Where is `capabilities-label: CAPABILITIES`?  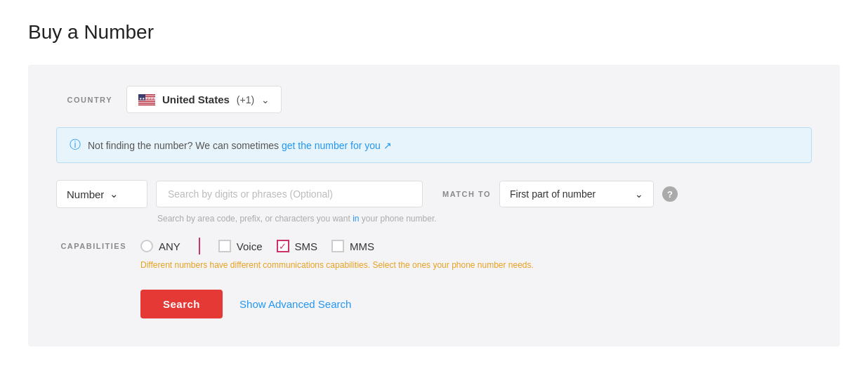
capabilities-label: CAPABILITIES is located at coordinates (91, 246).